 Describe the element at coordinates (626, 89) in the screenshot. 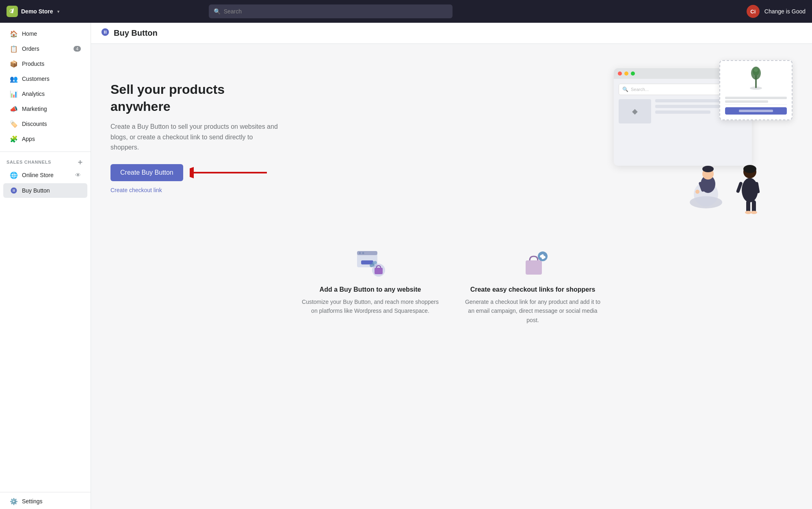

I see `browser-search-icon: 🔍` at that location.